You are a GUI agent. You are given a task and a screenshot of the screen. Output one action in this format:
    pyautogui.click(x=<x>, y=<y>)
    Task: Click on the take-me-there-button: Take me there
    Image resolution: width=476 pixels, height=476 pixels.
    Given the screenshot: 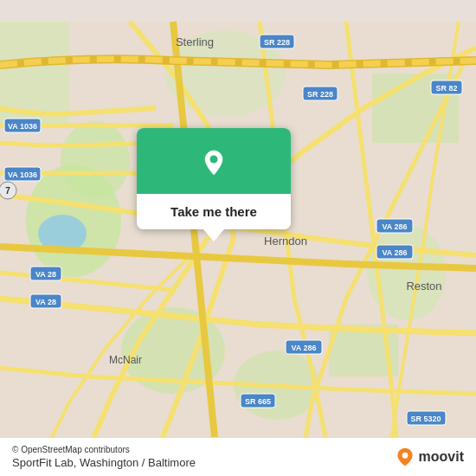 What is the action you would take?
    pyautogui.click(x=214, y=211)
    